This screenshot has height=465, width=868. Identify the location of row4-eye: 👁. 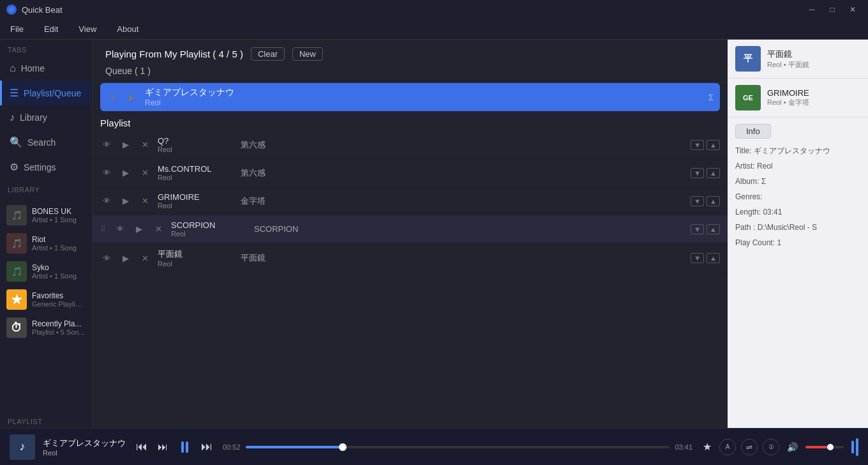
(120, 229).